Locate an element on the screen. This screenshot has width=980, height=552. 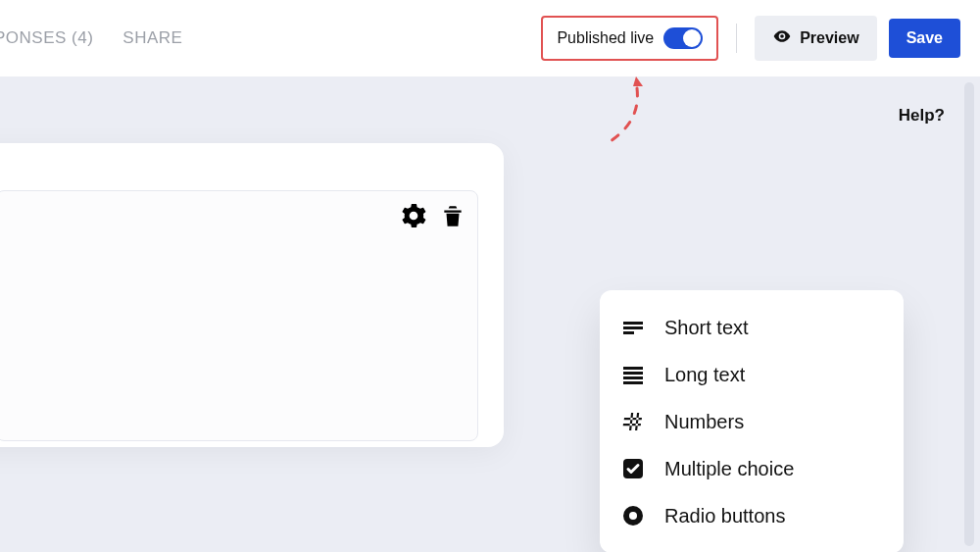
field-type-label: Long text is located at coordinates (705, 375).